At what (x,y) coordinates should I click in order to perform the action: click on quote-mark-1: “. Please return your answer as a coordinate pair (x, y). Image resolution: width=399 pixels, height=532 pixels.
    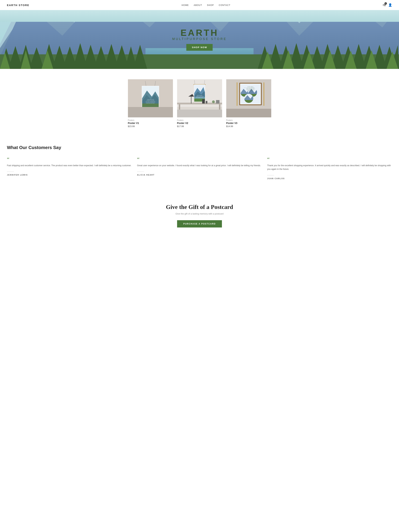
    Looking at the image, I should click on (69, 159).